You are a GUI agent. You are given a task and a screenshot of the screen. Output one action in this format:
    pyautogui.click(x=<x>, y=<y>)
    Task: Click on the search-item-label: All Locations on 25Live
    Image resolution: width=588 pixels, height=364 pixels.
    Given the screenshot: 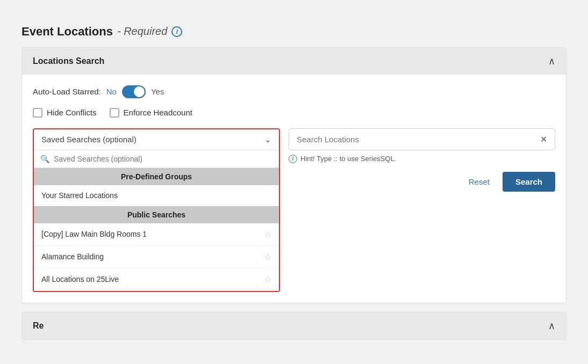 What is the action you would take?
    pyautogui.click(x=80, y=279)
    